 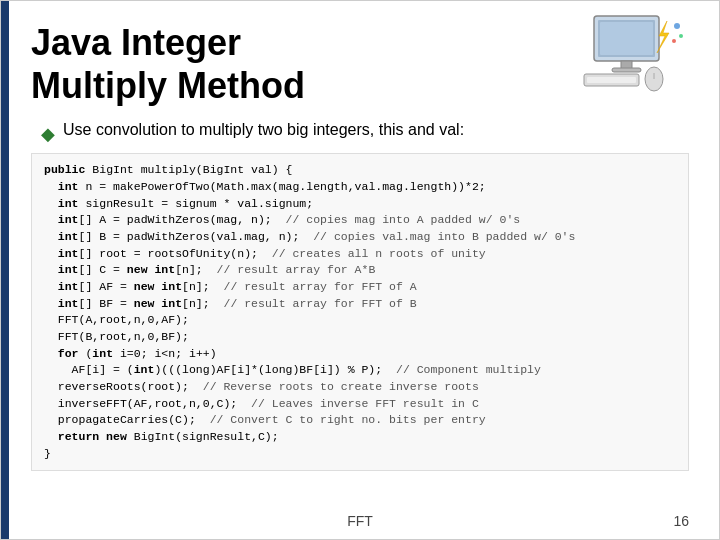 What do you see at coordinates (681, 521) in the screenshot?
I see `footer-page: 16` at bounding box center [681, 521].